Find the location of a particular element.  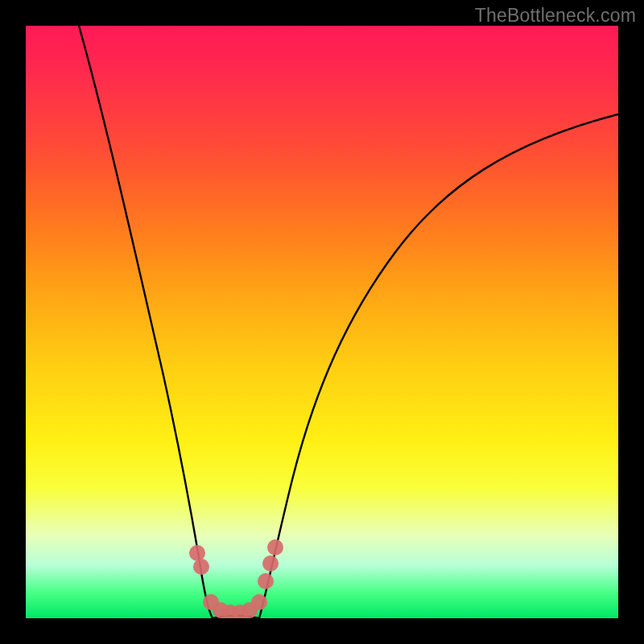

watermark-text: TheBottleneck.com is located at coordinates (555, 16).